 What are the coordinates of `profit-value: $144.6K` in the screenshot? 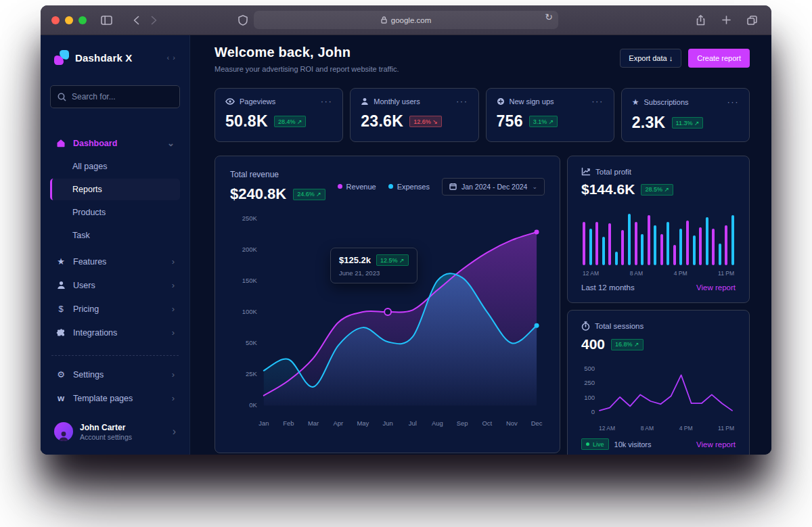 It's located at (608, 189).